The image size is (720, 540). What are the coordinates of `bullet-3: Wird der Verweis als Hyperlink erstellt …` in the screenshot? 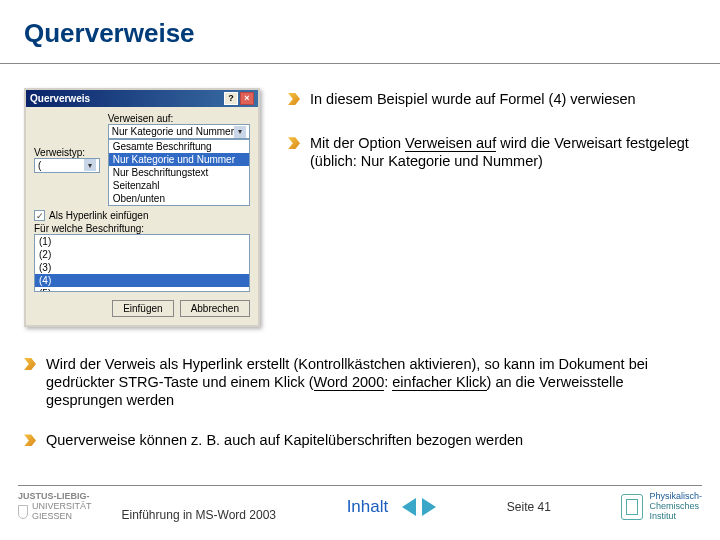 It's located at (360, 382).